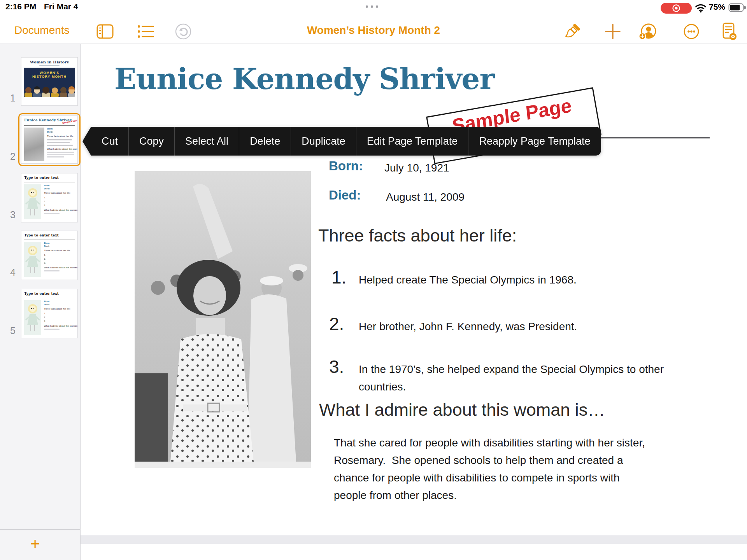 This screenshot has height=560, width=747. Describe the element at coordinates (648, 32) in the screenshot. I see `collaborate-button` at that location.